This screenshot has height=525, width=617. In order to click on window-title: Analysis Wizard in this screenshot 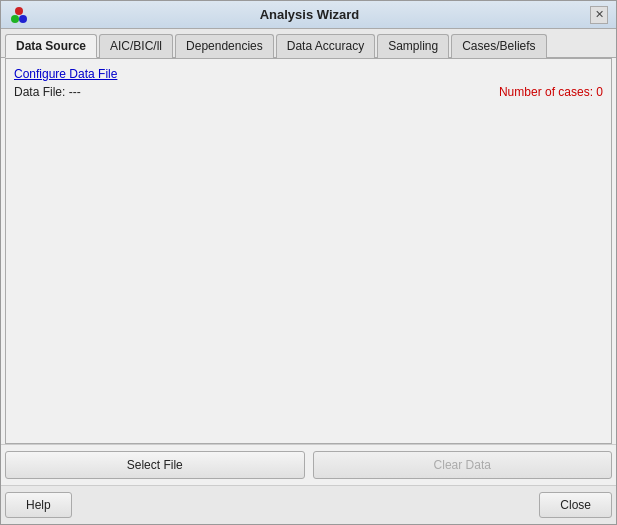, I will do `click(310, 14)`.